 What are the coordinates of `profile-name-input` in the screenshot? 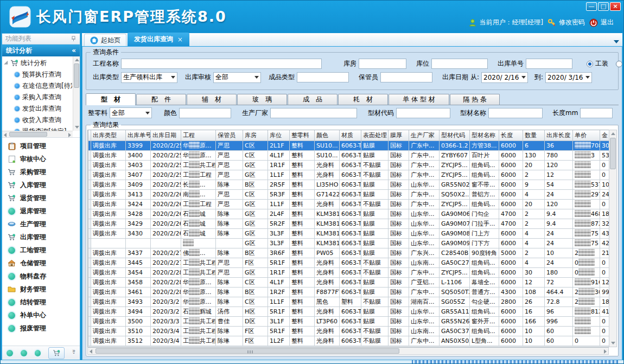 It's located at (515, 113).